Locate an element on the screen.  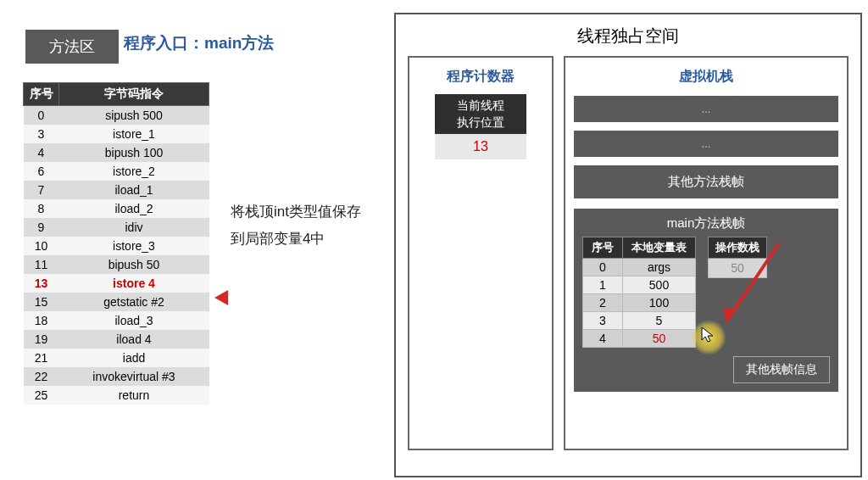
col-seq: 序号 is located at coordinates (42, 95).